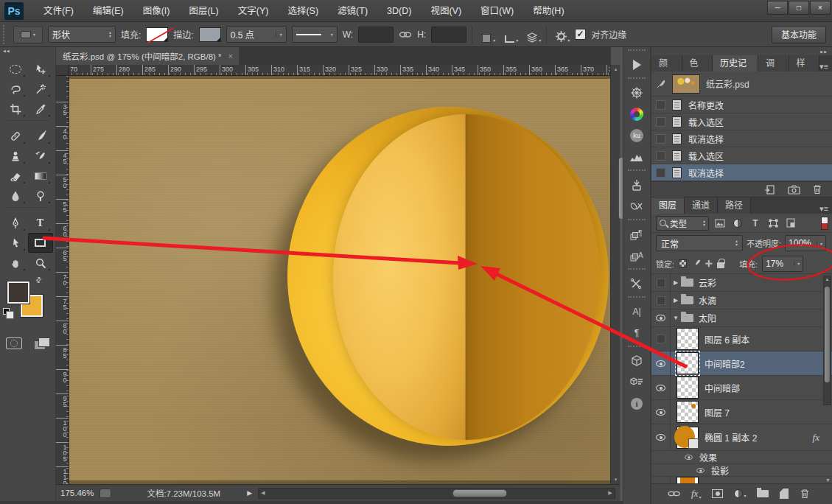  Describe the element at coordinates (263, 493) in the screenshot. I see `scroll-left-icon: ◀` at that location.